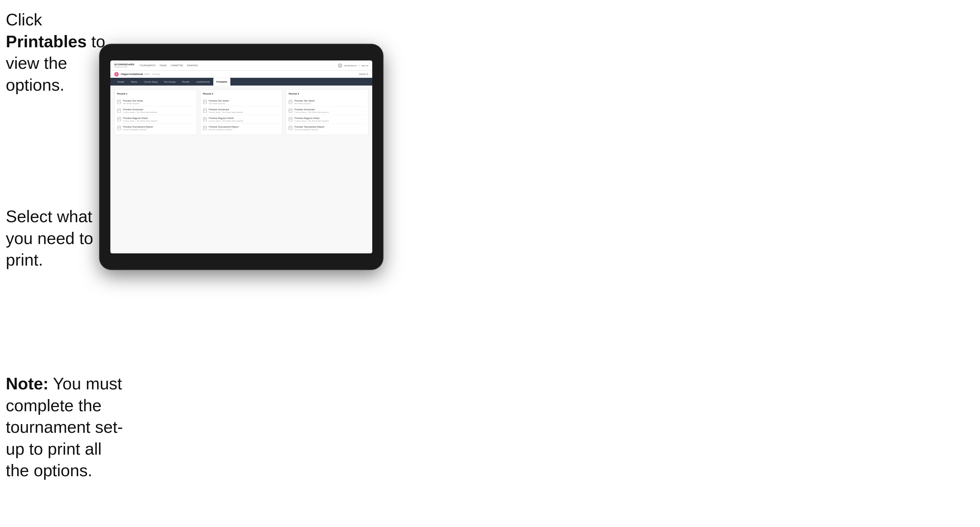  What do you see at coordinates (327, 128) in the screenshot?
I see `round-3-tournament-report: Preview Tournament Report Round Completi…` at bounding box center [327, 128].